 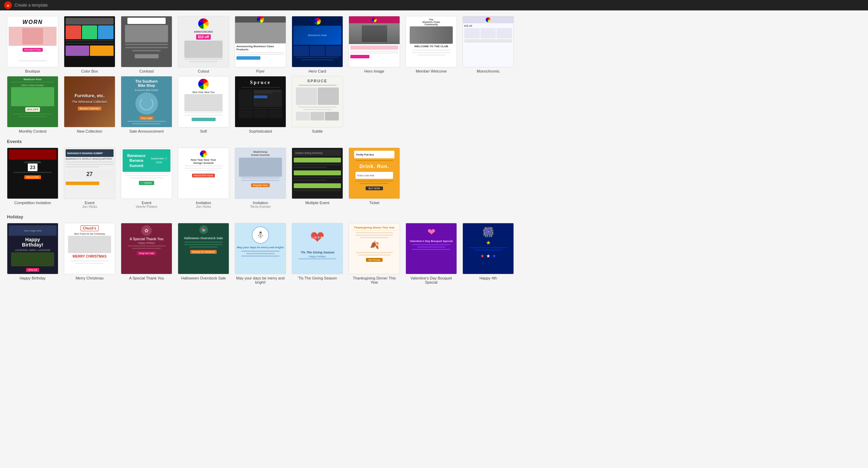 What do you see at coordinates (260, 105) in the screenshot?
I see `template-item-sophisticated: Spruce` at bounding box center [260, 105].